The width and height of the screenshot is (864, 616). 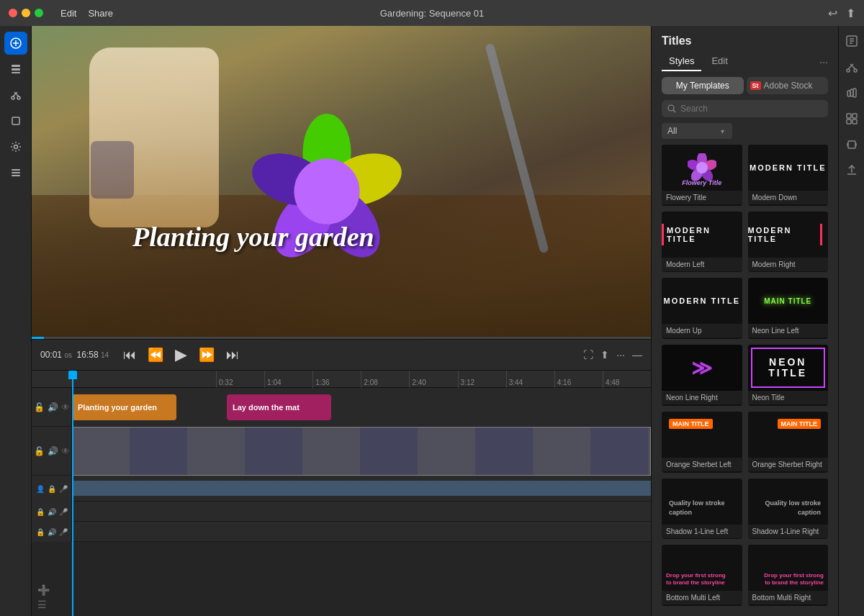 What do you see at coordinates (361, 531) in the screenshot?
I see `audio-3-content` at bounding box center [361, 531].